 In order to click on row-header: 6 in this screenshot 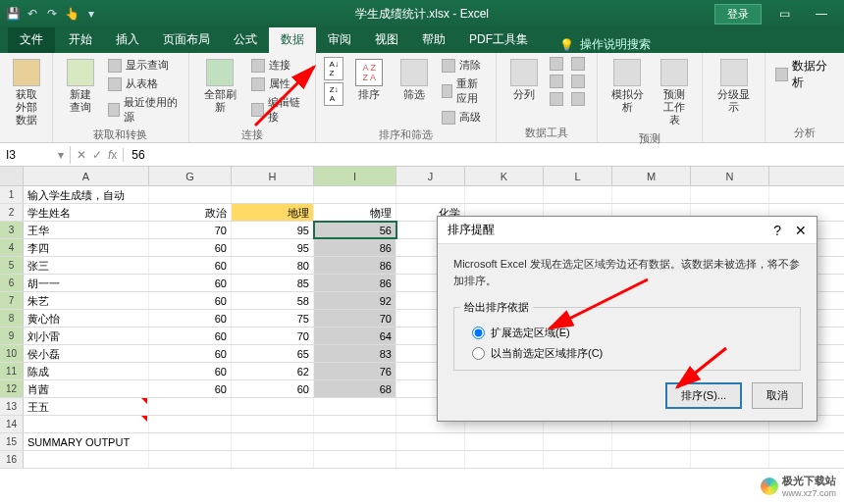, I will do `click(12, 282)`.